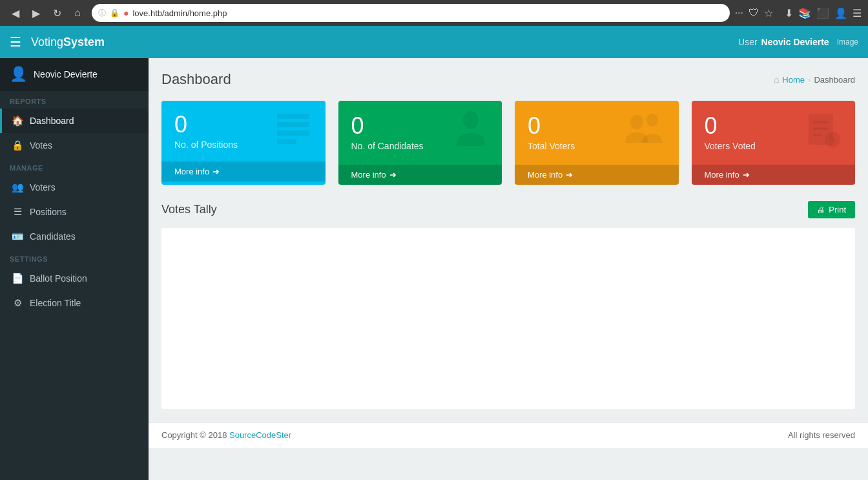  What do you see at coordinates (420, 133) in the screenshot?
I see `stat-card-body-candidates: 0 No. of Candidates` at bounding box center [420, 133].